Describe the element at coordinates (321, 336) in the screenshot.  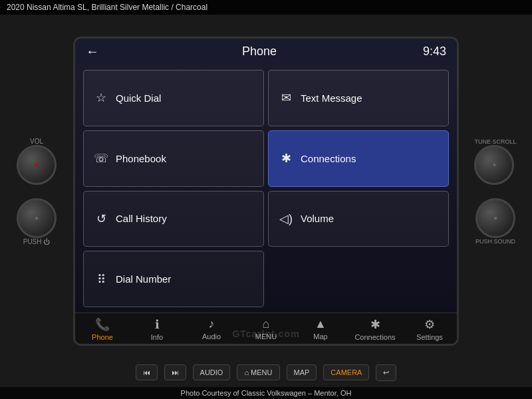
I see `nav-map-label: Map` at that location.